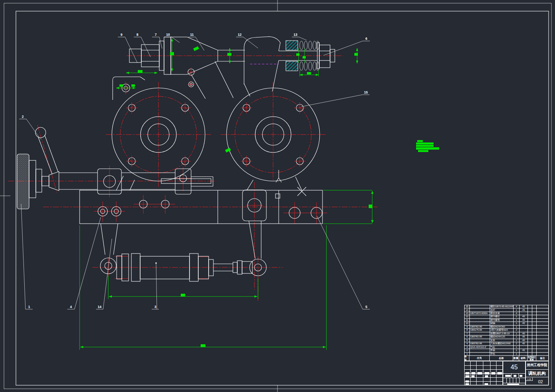  Describe the element at coordinates (295, 35) in the screenshot. I see `balloon-13: 13` at that location.